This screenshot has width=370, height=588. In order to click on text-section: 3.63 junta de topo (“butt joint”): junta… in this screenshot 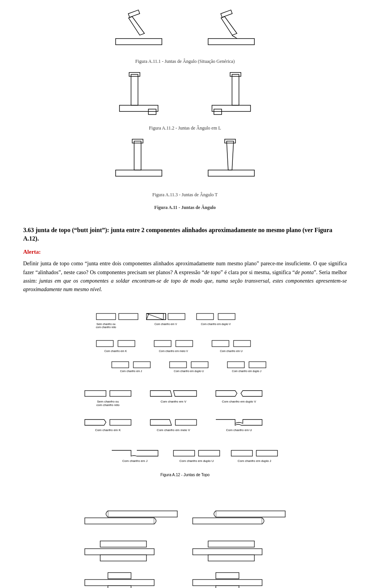, I will do `click(185, 260)`.